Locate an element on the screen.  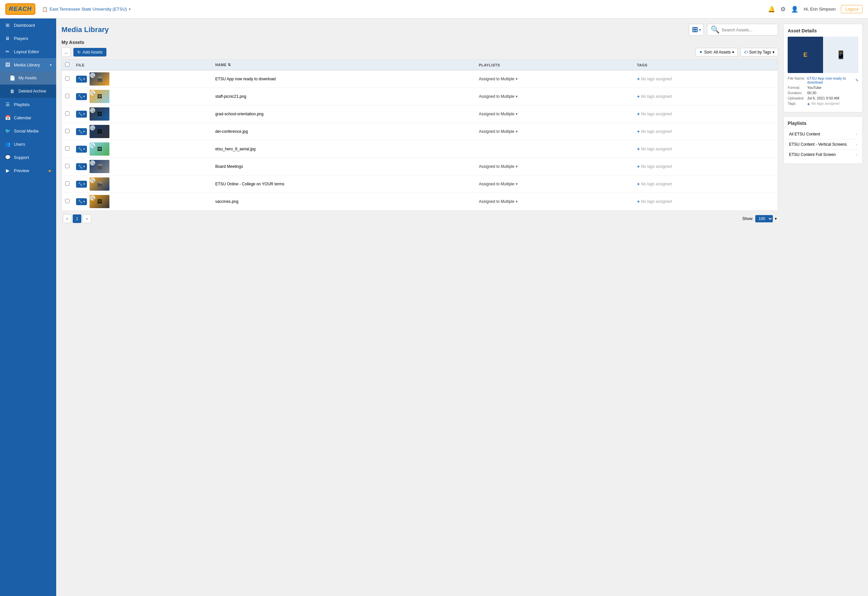
table-row: 🔧 ▾ 🖼 🔍 grad-school-orientation.png Assi… is located at coordinates (420, 114).